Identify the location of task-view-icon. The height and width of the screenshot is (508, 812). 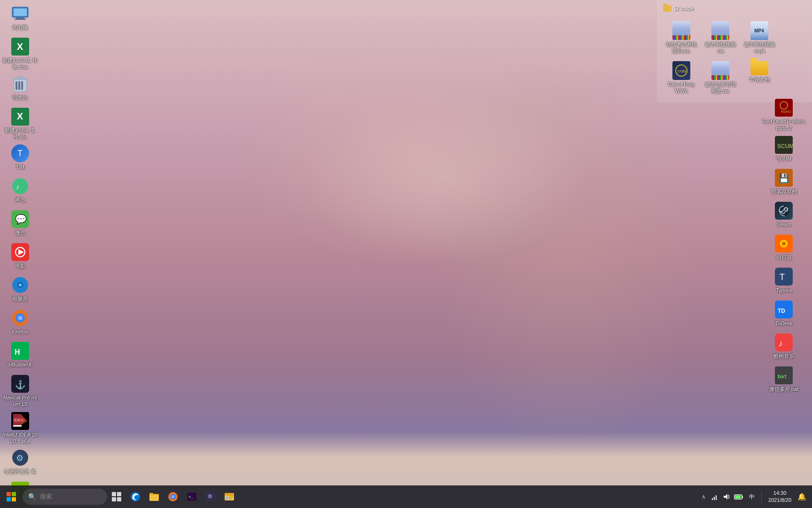
(117, 497).